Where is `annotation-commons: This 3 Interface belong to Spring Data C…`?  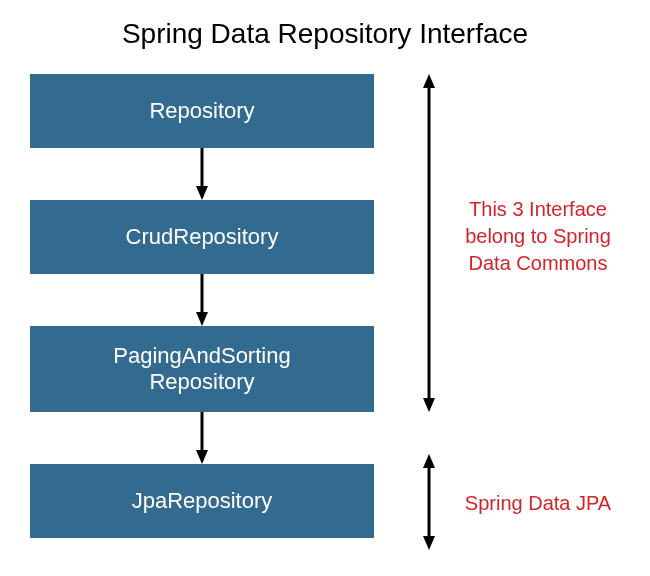
annotation-commons: This 3 Interface belong to Spring Data C… is located at coordinates (538, 236).